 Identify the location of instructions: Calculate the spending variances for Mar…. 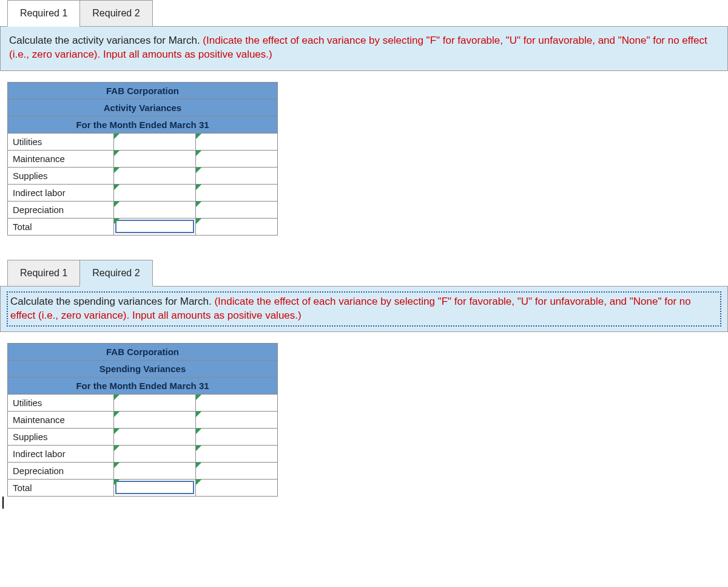
(364, 309).